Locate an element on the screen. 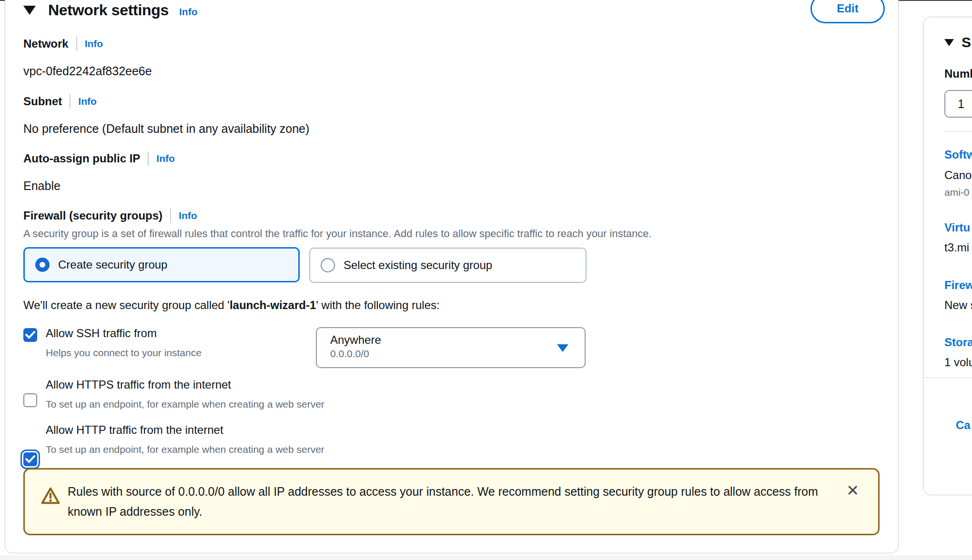  field-firewall-label: Firewall (security groups) Info is located at coordinates (111, 216).